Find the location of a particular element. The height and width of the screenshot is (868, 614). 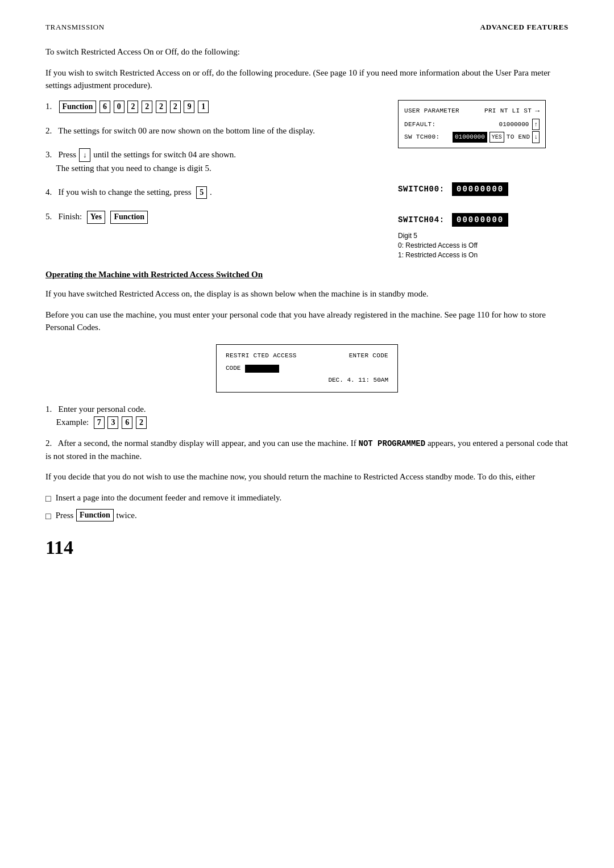

restricted-top-row: RESTRI CTED ACCESS ENTER CODE is located at coordinates (307, 356).